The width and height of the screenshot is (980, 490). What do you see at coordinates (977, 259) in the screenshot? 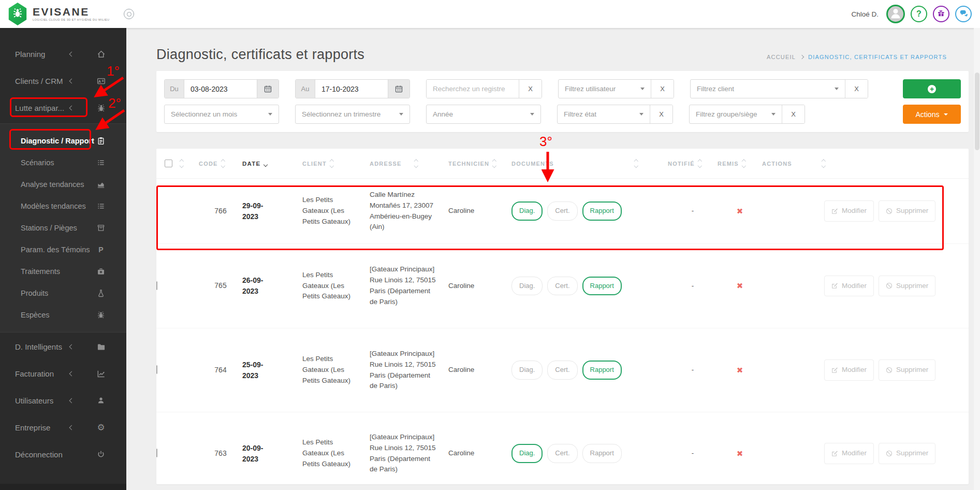
I see `vertical-scrollbar` at bounding box center [977, 259].